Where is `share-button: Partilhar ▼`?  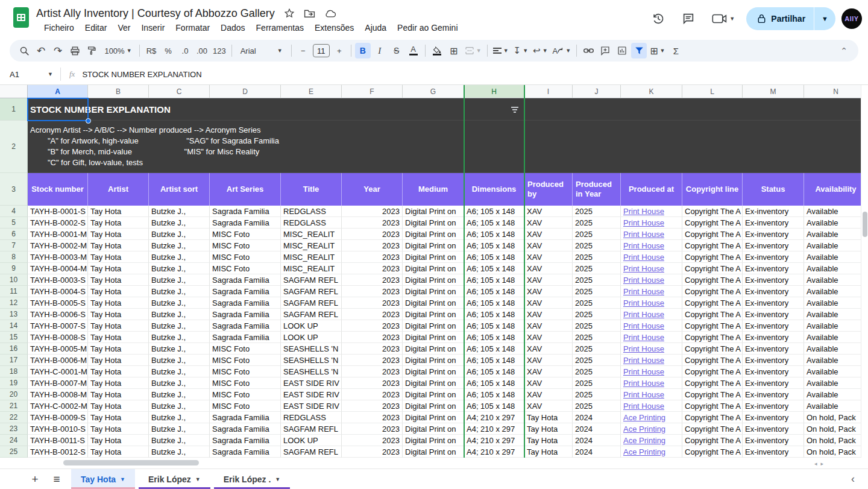
share-button: Partilhar ▼ is located at coordinates (791, 19).